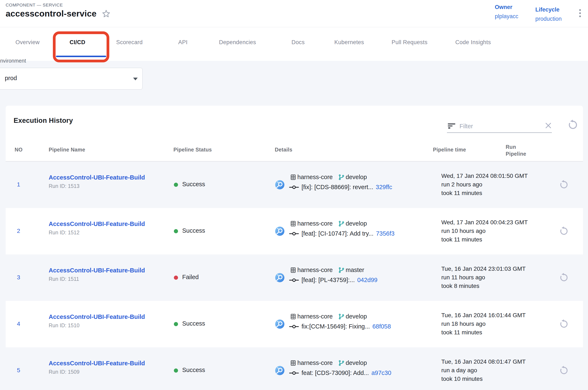 Image resolution: width=588 pixels, height=390 pixels. What do you see at coordinates (548, 126) in the screenshot?
I see `clear-filter-icon` at bounding box center [548, 126].